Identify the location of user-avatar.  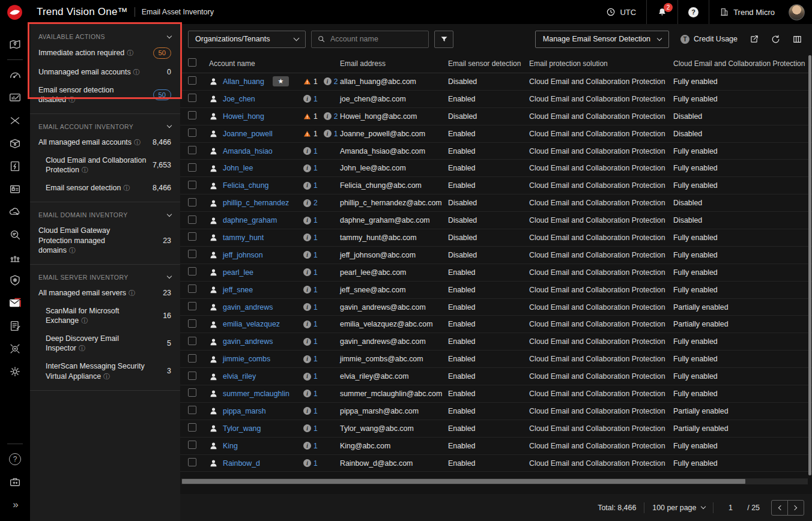
(796, 12).